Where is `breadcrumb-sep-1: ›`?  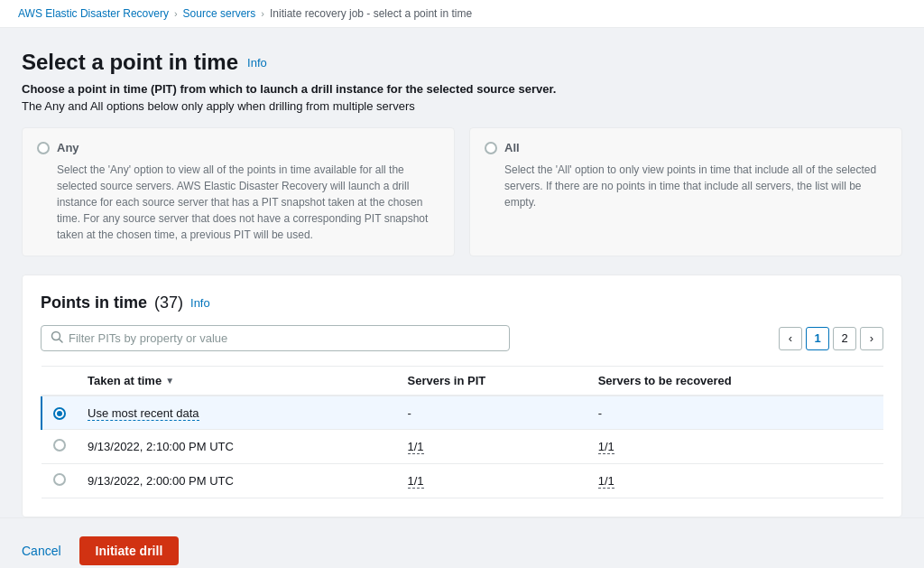
breadcrumb-sep-1: › is located at coordinates (176, 14).